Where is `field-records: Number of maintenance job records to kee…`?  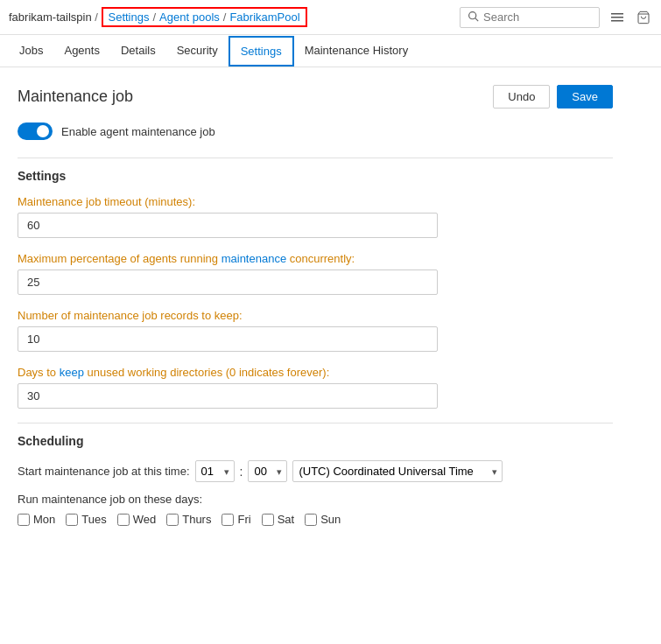
field-records: Number of maintenance job records to kee… is located at coordinates (315, 331).